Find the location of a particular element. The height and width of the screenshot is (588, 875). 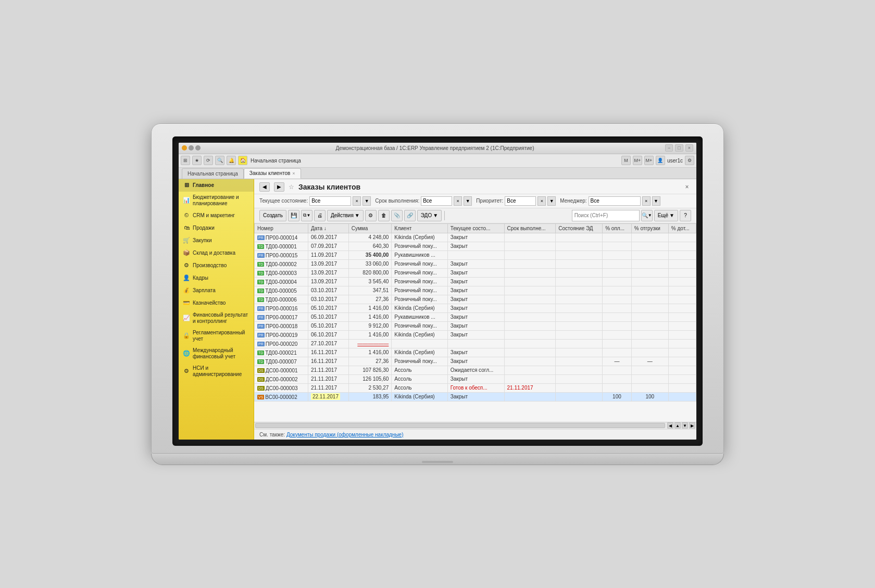

scroll-left-button: ◀ is located at coordinates (670, 426).